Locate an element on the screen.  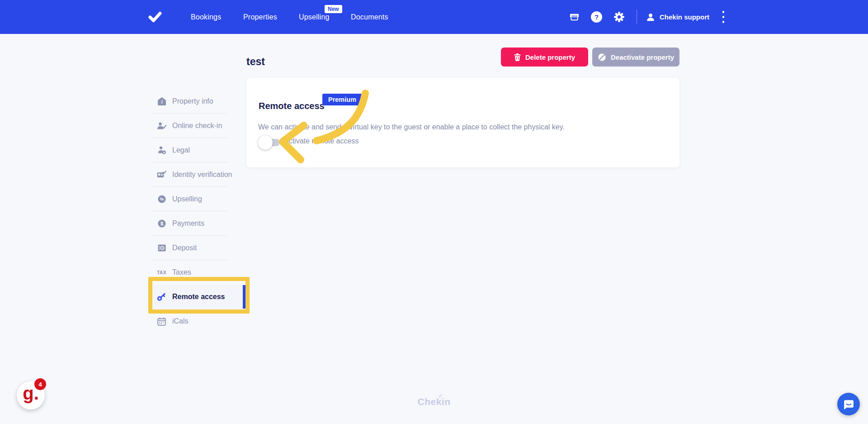
sidebar-item-label: iCals is located at coordinates (180, 321).